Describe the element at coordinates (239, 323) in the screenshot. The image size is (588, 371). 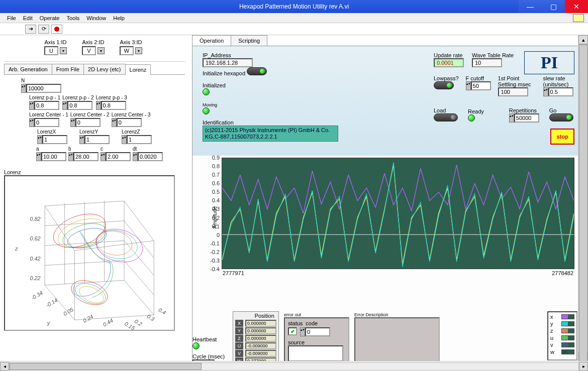
I see `axis-select-X: X` at that location.